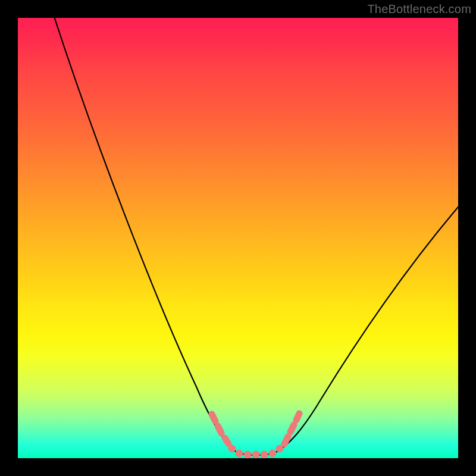 The width and height of the screenshot is (476, 476). I want to click on watermark-text: TheBottleneck.com, so click(419, 10).